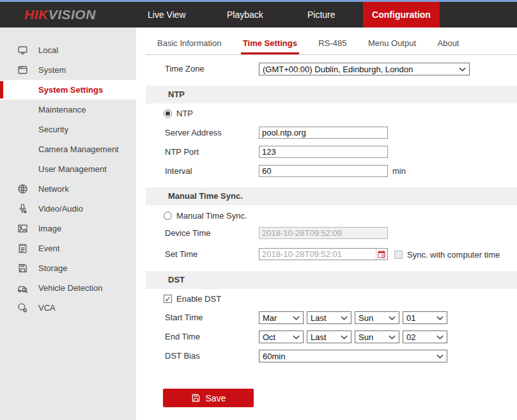 The width and height of the screenshot is (517, 420). What do you see at coordinates (68, 150) in the screenshot?
I see `sidebar-item-camera-management: Camera Management` at bounding box center [68, 150].